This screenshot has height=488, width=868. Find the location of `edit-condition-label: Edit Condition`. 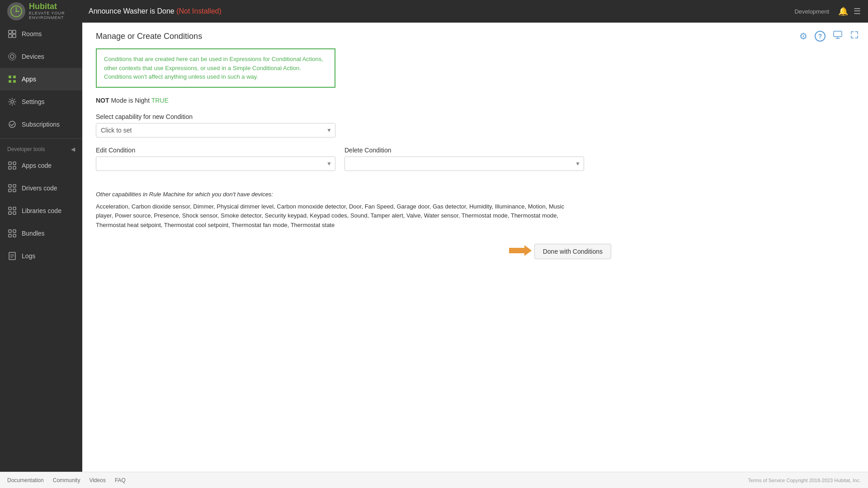

edit-condition-label: Edit Condition is located at coordinates (216, 150).